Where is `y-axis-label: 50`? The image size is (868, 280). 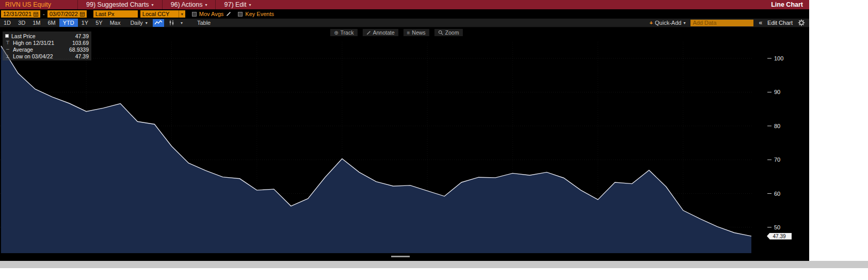 y-axis-label: 50 is located at coordinates (777, 227).